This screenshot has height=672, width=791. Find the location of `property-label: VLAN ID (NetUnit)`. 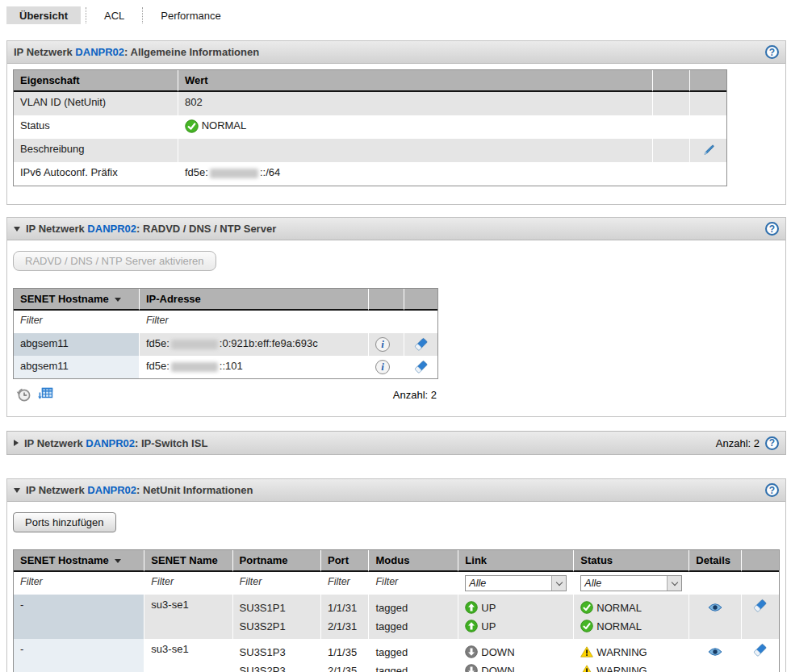

property-label: VLAN ID (NetUnit) is located at coordinates (95, 103).